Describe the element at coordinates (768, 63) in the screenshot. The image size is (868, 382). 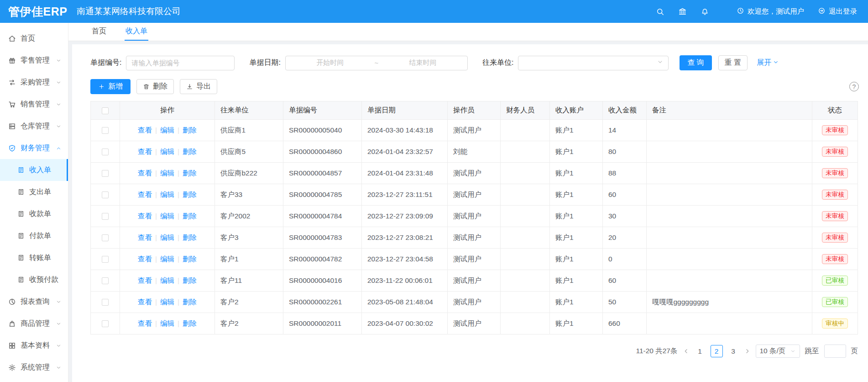
I see `expand-toggle: 展开` at that location.